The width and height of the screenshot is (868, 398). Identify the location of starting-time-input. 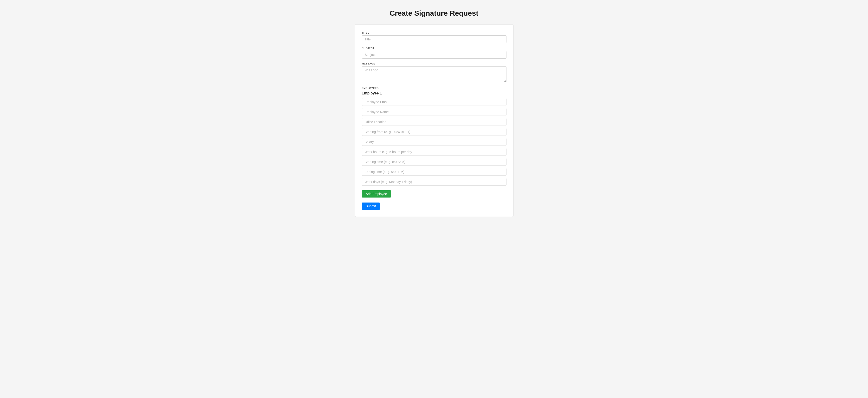
(434, 162).